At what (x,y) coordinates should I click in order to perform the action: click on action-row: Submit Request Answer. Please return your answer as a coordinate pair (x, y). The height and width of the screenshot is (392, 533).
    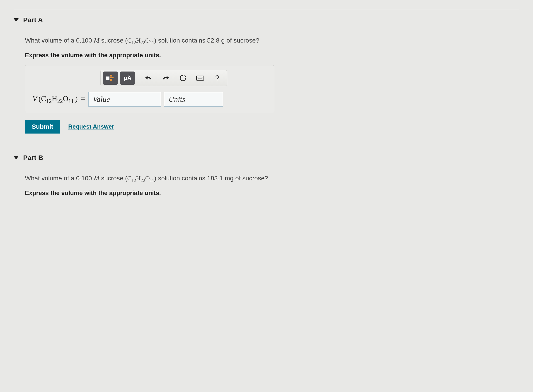
    Looking at the image, I should click on (272, 127).